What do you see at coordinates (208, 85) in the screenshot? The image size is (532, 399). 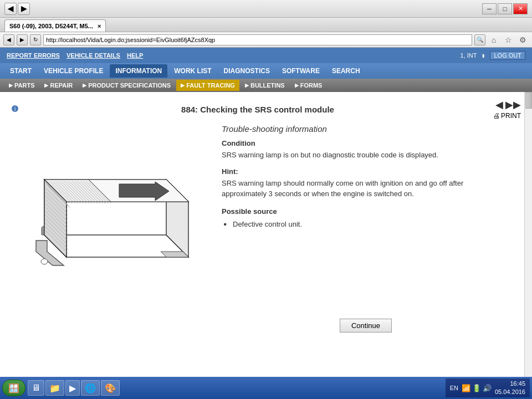 I see `subnav-item-fault-tracing: ▶ FAULT TRACING` at bounding box center [208, 85].